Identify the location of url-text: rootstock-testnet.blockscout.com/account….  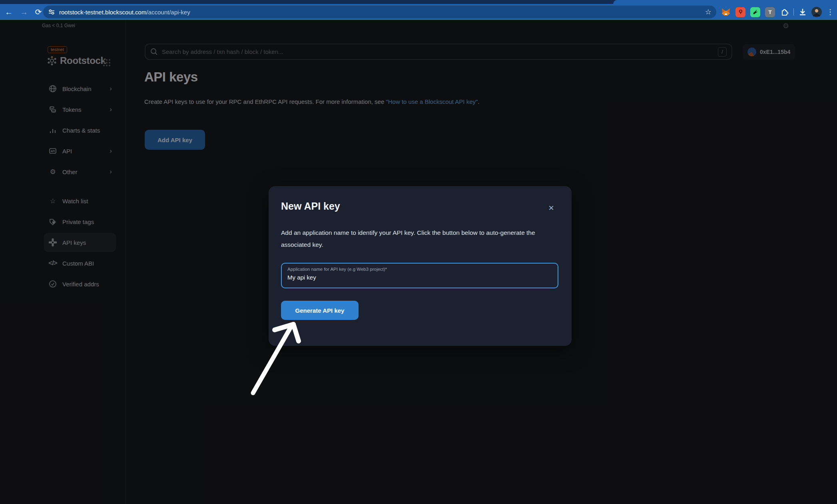
(381, 12).